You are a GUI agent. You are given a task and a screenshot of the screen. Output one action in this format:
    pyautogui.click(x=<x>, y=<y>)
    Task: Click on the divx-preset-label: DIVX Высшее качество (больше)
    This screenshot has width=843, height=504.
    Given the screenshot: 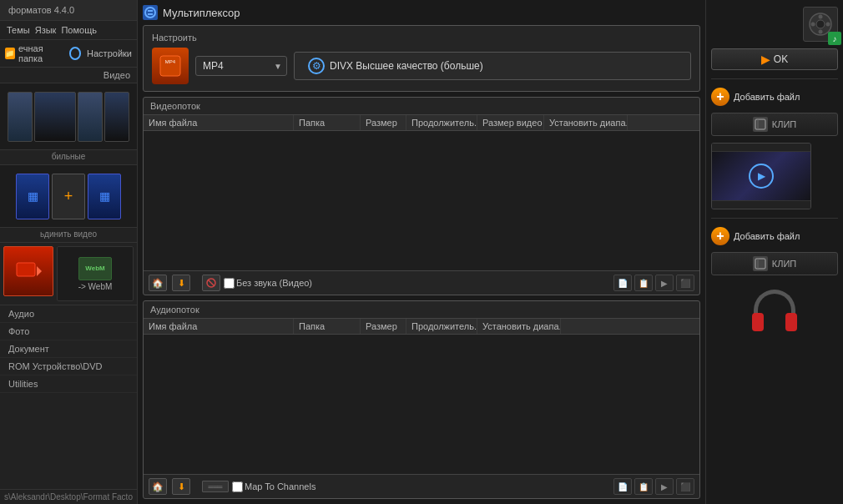 What is the action you would take?
    pyautogui.click(x=406, y=66)
    